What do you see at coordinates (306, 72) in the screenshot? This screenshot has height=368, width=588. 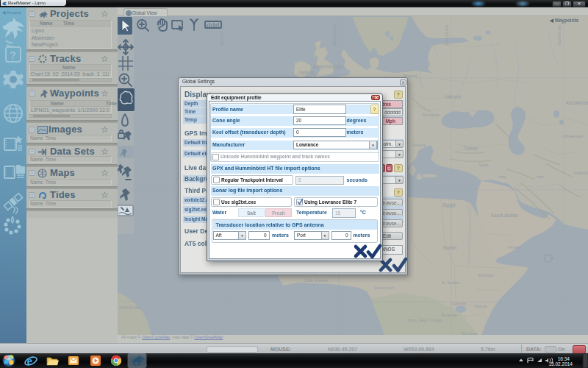 I see `svg-text: Ireland` at bounding box center [306, 72].